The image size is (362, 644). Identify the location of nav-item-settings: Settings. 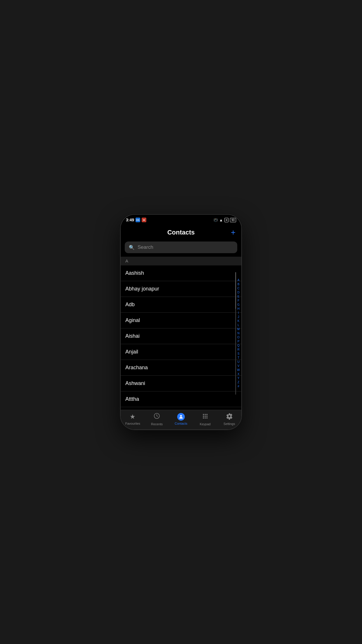
(229, 419).